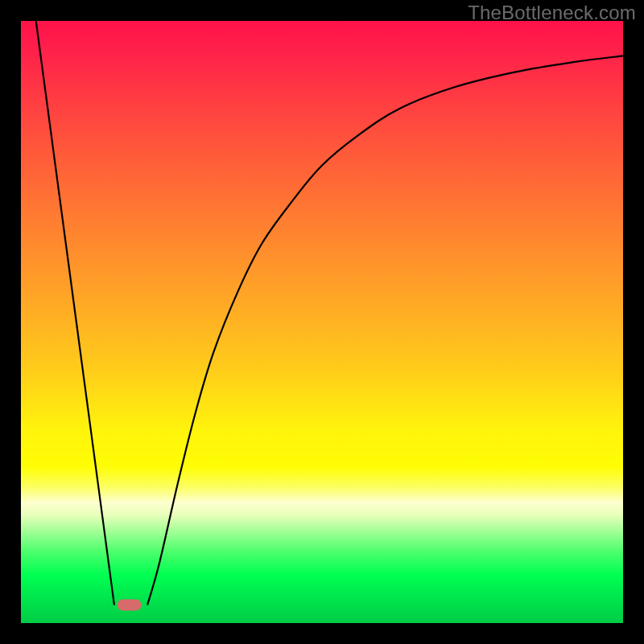  Describe the element at coordinates (552, 13) in the screenshot. I see `watermark-text: TheBottleneck.com` at that location.